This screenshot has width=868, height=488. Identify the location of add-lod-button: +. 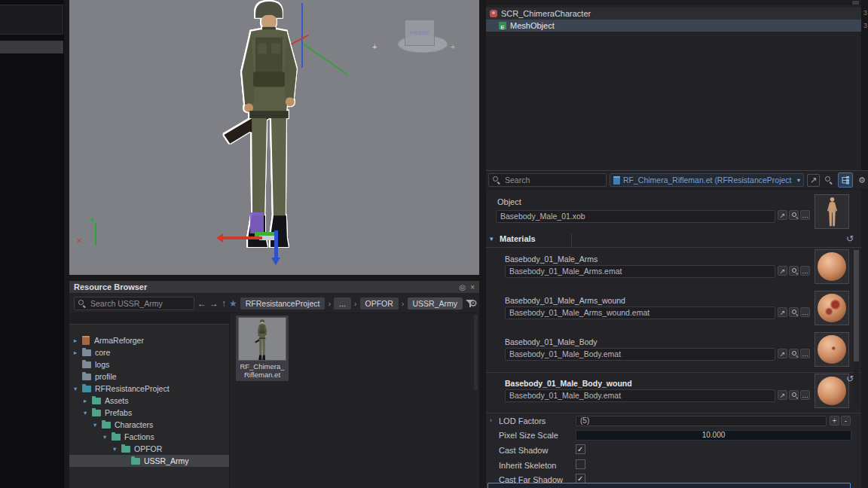
(835, 420).